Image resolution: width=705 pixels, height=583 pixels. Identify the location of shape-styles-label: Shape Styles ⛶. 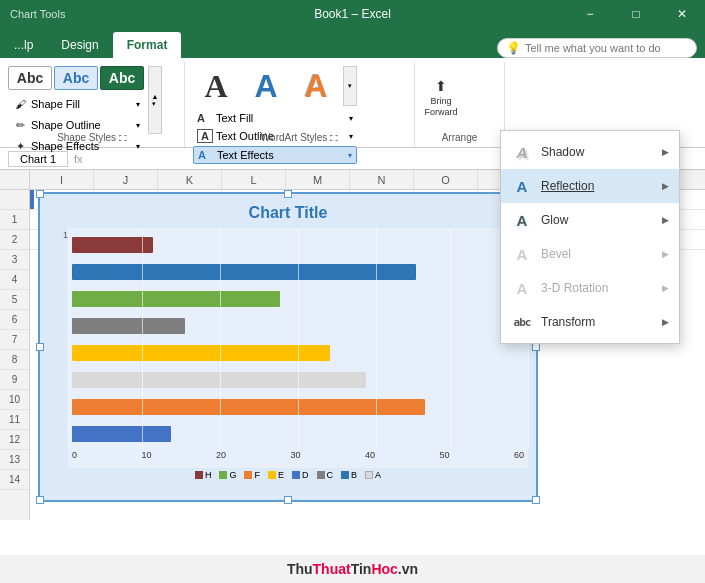
(92, 138).